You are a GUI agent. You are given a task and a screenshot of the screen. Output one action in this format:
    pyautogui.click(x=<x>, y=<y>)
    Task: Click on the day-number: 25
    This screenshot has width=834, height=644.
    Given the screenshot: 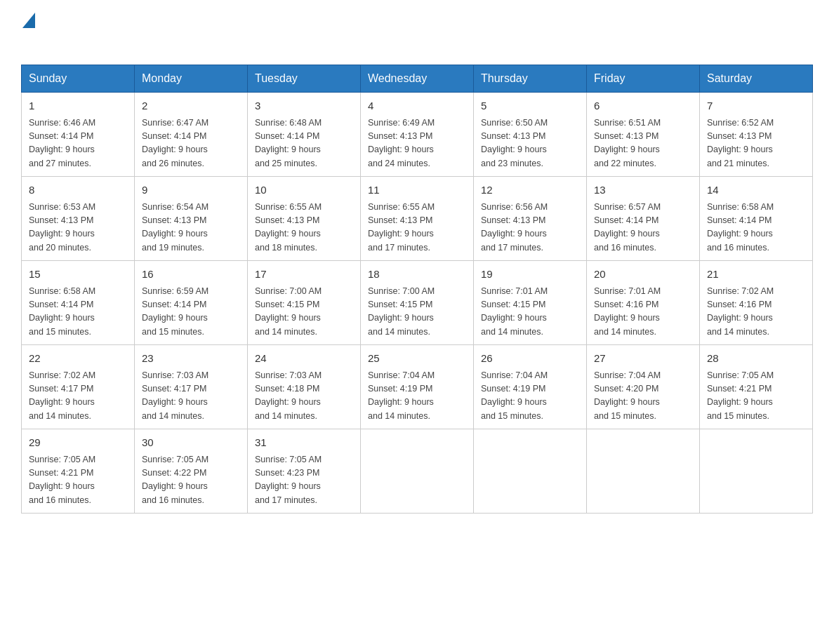 What is the action you would take?
    pyautogui.click(x=417, y=359)
    